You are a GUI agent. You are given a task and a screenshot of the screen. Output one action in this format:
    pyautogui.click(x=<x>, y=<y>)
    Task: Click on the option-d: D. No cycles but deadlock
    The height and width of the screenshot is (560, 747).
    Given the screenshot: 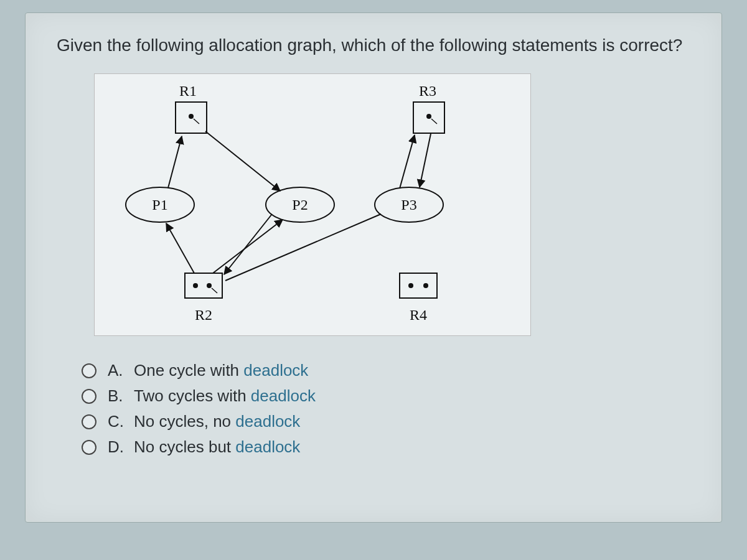 What is the action you would take?
    pyautogui.click(x=386, y=447)
    